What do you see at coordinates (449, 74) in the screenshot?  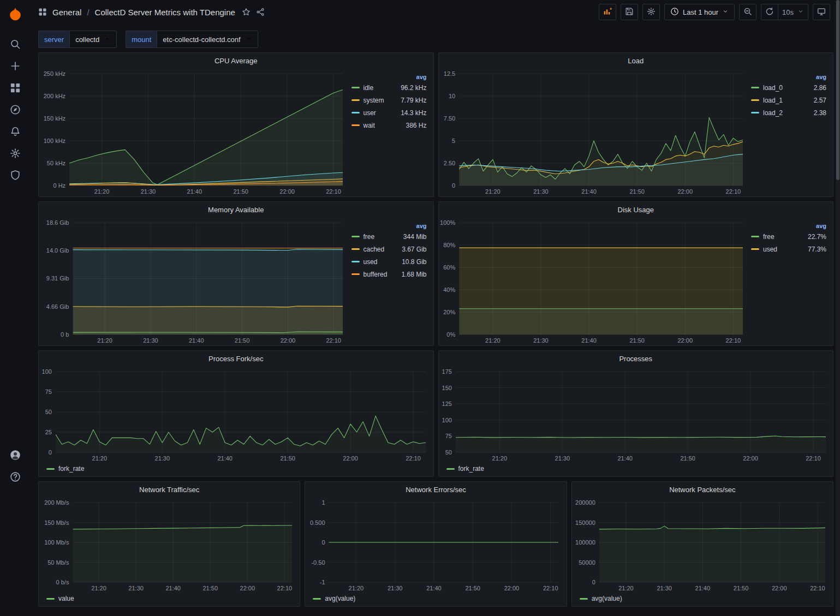 I see `svg-text: 12.5` at bounding box center [449, 74].